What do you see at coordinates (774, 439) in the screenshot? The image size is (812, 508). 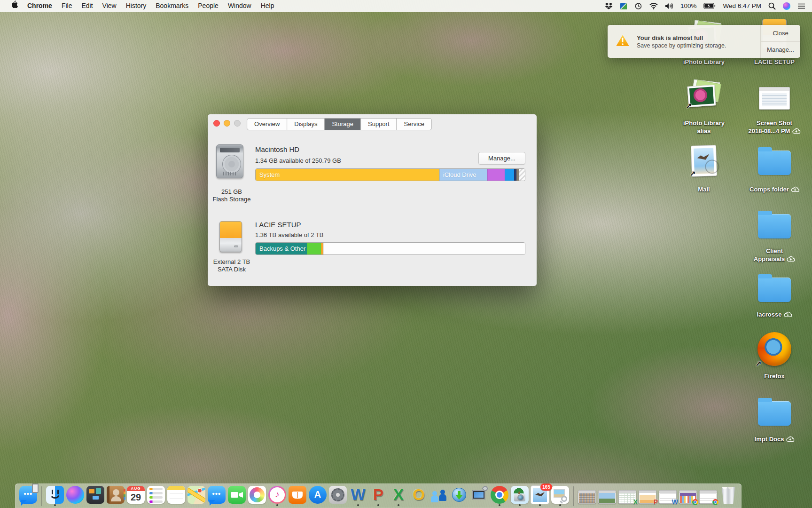 I see `desktop-label-impt-docs: Impt Docs` at bounding box center [774, 439].